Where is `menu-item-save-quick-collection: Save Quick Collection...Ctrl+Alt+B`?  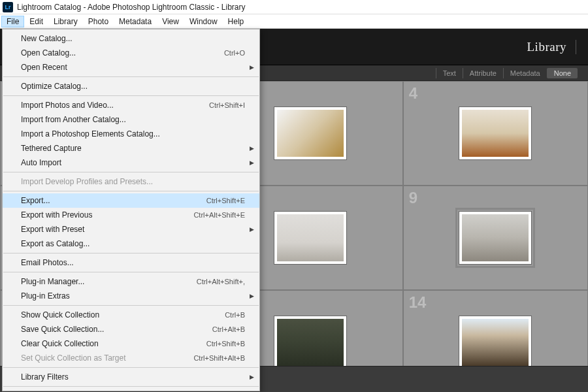 menu-item-save-quick-collection: Save Quick Collection...Ctrl+Alt+B is located at coordinates (131, 329).